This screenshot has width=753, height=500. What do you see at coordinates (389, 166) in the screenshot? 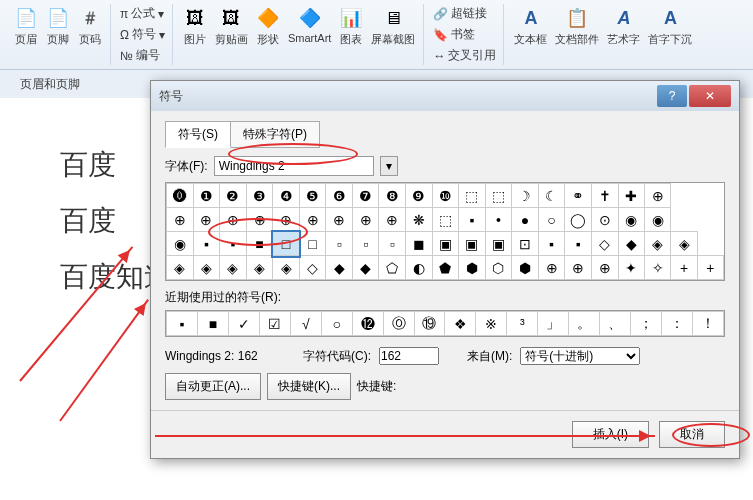
I see `font-dropdown: ▾` at bounding box center [389, 166].